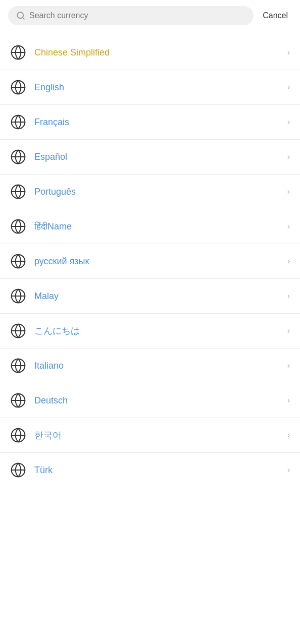  I want to click on item-label-portugues: Português, so click(161, 192).